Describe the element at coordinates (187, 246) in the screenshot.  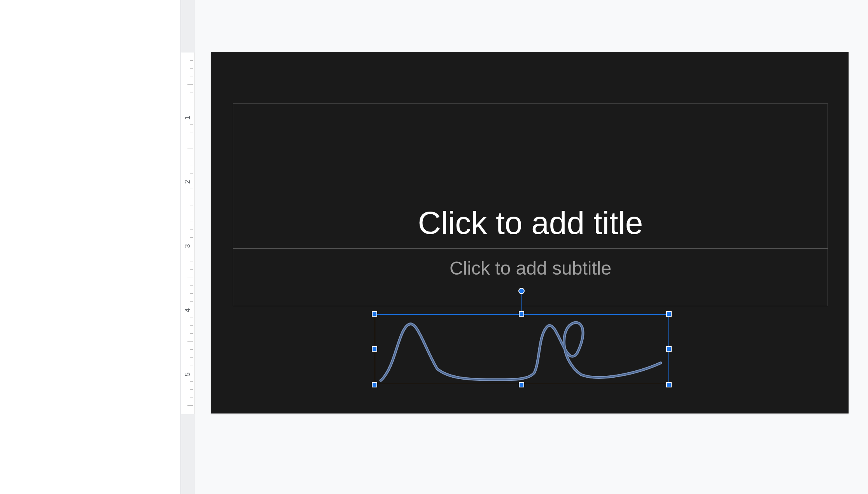
I see `ruler-label: 3` at that location.